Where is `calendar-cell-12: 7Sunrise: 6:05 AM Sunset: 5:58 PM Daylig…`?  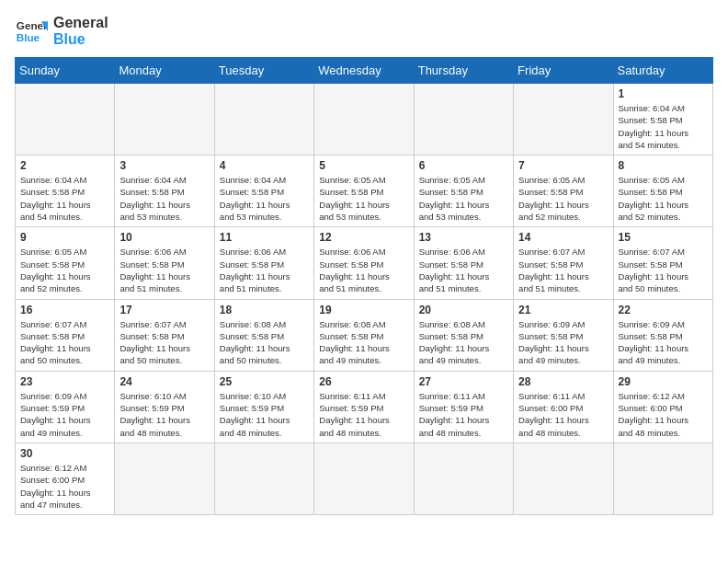 calendar-cell-12: 7Sunrise: 6:05 AM Sunset: 5:58 PM Daylig… is located at coordinates (563, 191).